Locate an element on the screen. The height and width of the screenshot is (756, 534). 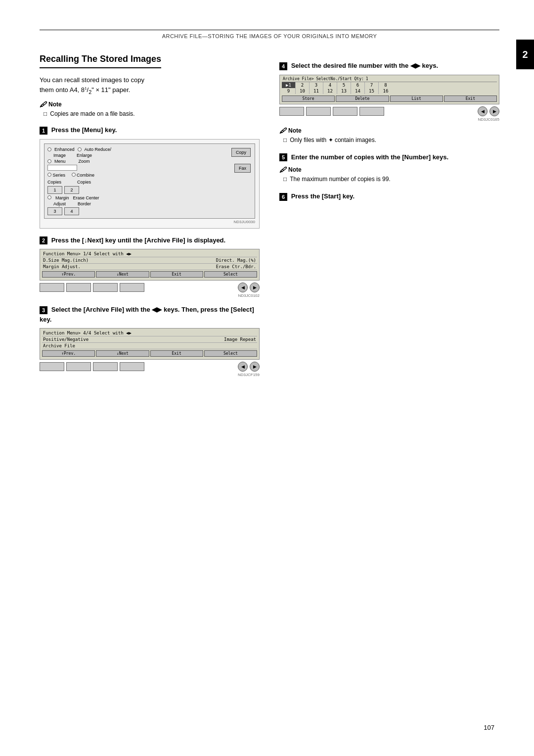
section-title: Recalling The Stored Images is located at coordinates (100, 61).